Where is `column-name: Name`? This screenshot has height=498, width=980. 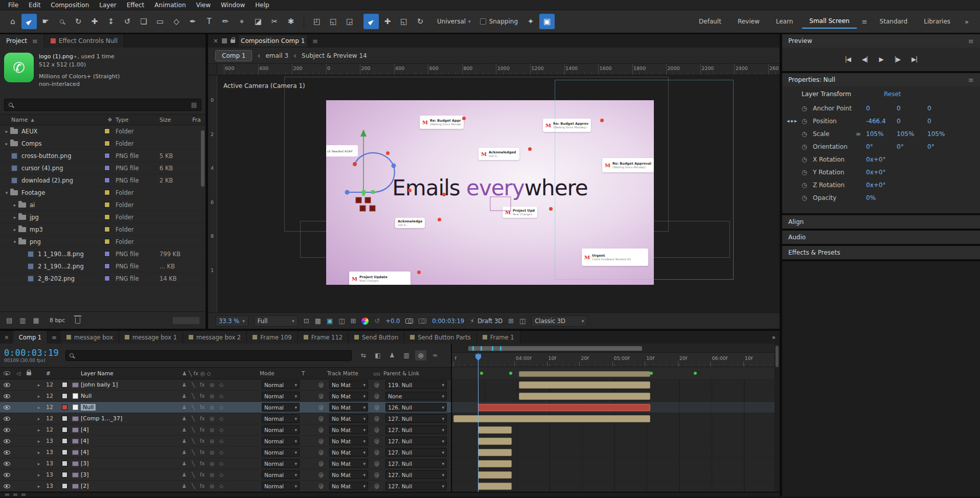 column-name: Name is located at coordinates (19, 120).